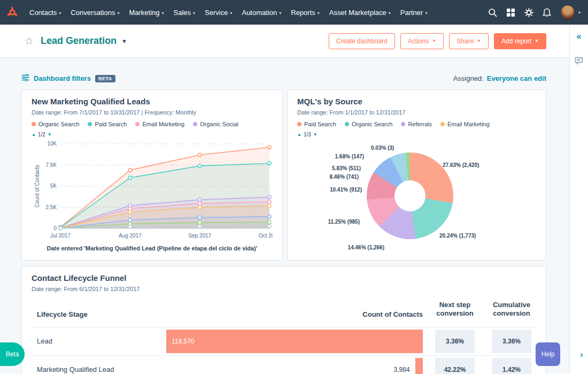 This screenshot has height=374, width=588. I want to click on funnel-row: Marketing Qualified Lead3,98442.22%1.42%, so click(284, 365).